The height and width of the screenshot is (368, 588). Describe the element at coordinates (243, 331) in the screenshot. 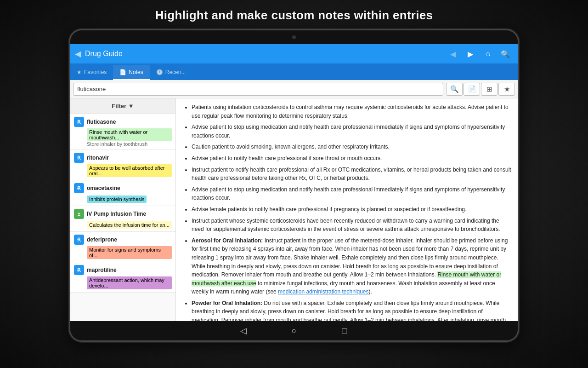

I see `android-back-button: ◁` at that location.